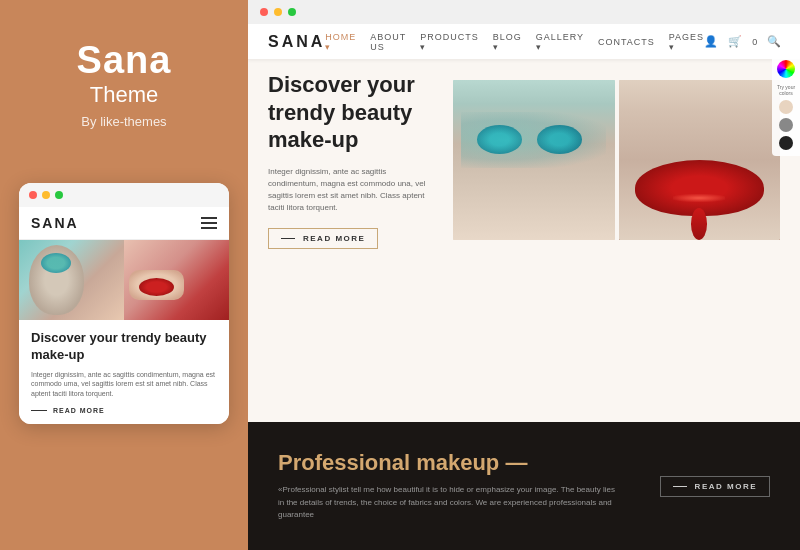 The height and width of the screenshot is (550, 800). What do you see at coordinates (786, 125) in the screenshot?
I see `swatch-grey` at bounding box center [786, 125].